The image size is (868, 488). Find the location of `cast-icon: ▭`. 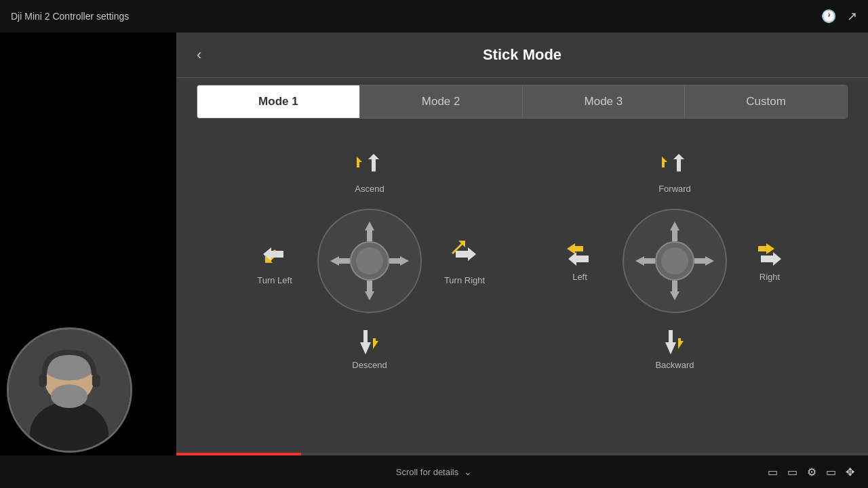

cast-icon: ▭ is located at coordinates (831, 472).